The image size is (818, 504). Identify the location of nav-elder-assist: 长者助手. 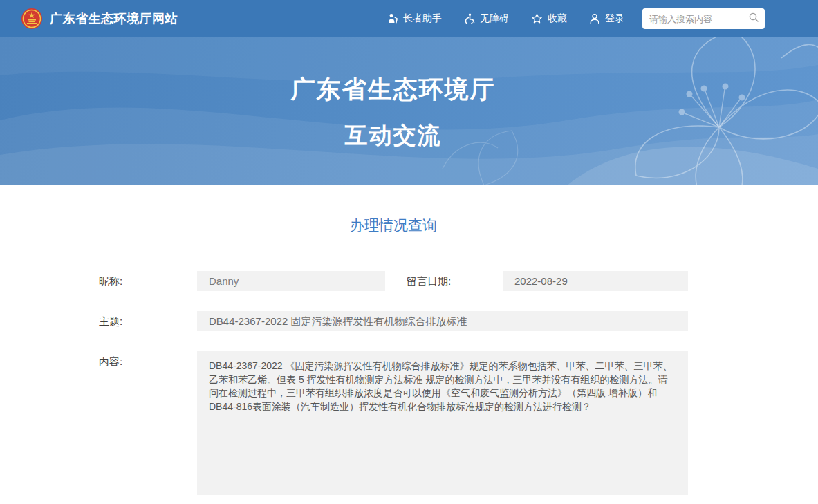
(415, 19).